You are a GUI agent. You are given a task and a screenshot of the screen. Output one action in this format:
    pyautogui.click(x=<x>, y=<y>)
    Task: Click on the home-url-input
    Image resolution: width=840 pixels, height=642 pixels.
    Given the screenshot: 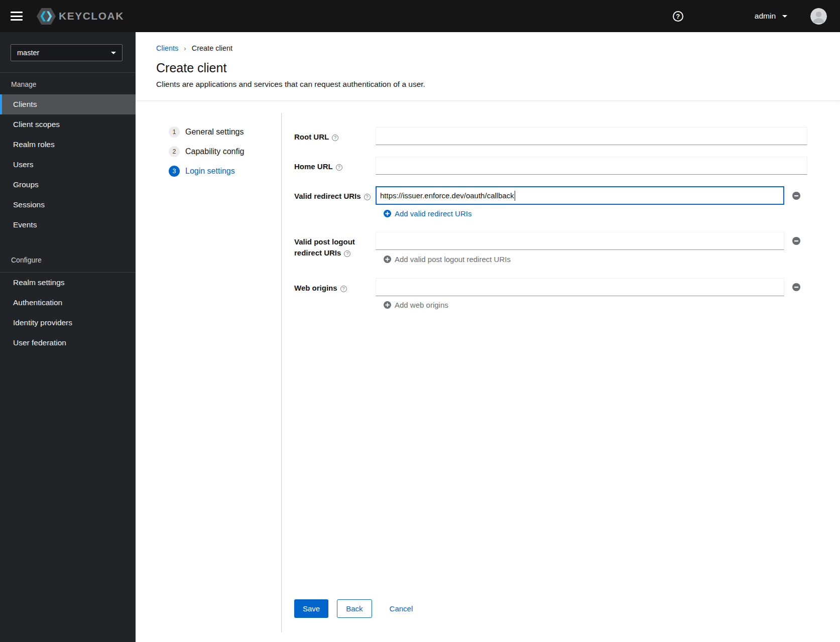 What is the action you would take?
    pyautogui.click(x=591, y=166)
    